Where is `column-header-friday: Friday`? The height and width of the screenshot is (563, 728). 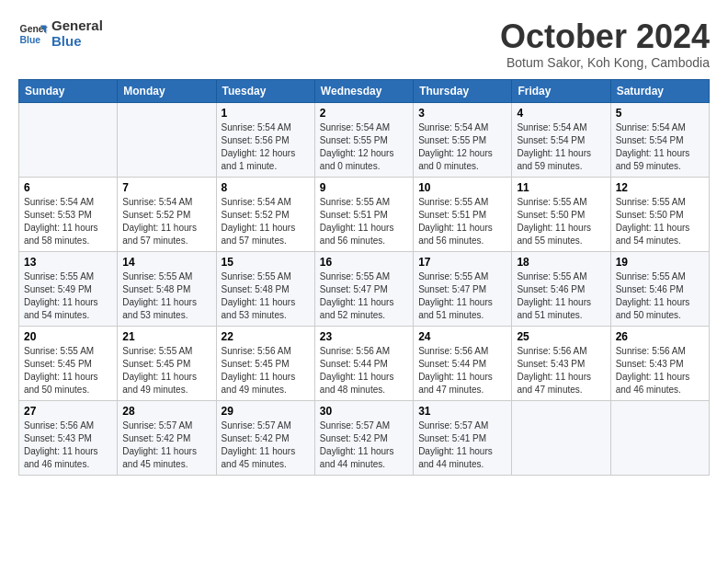
column-header-friday: Friday is located at coordinates (561, 90).